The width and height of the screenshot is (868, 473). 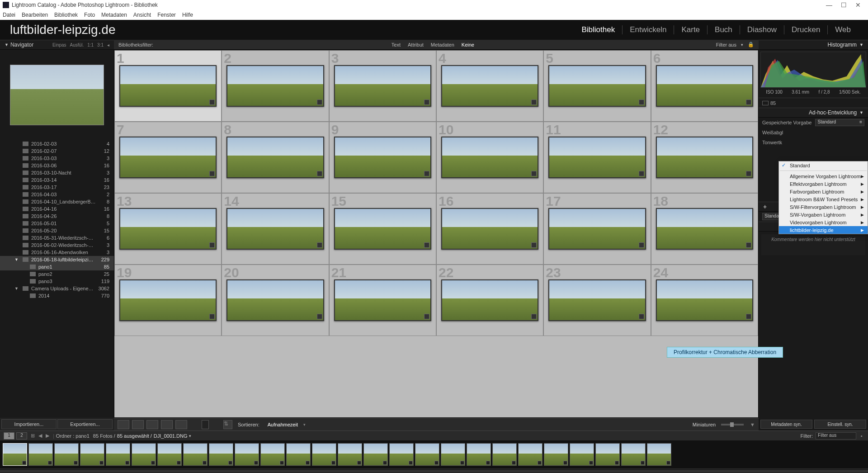 I want to click on folder-row: 2016-02-034, so click(x=57, y=144).